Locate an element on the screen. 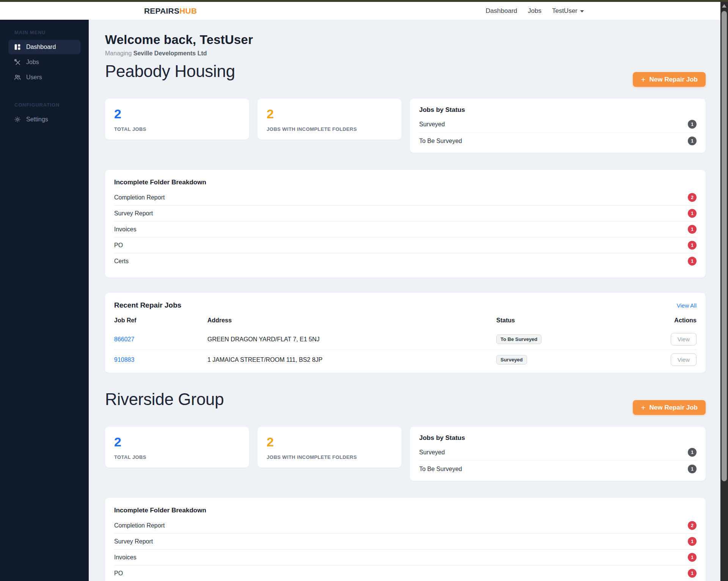 This screenshot has width=728, height=581. dashboard-icon is located at coordinates (17, 47).